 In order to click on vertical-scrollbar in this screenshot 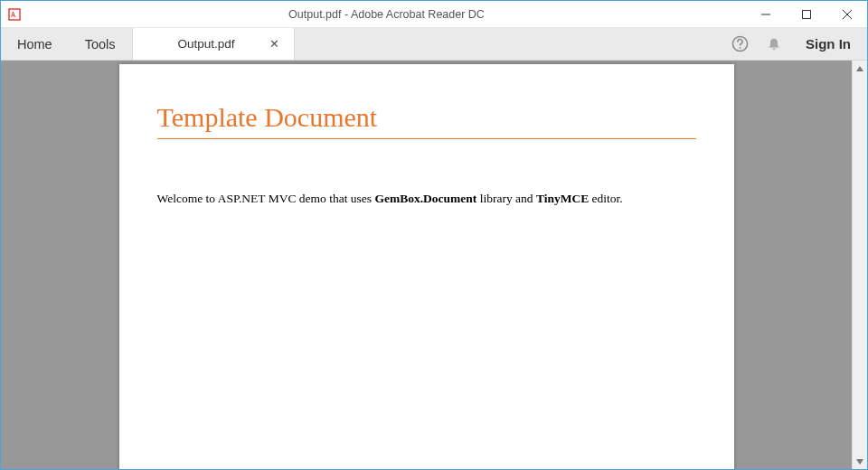, I will do `click(859, 265)`.